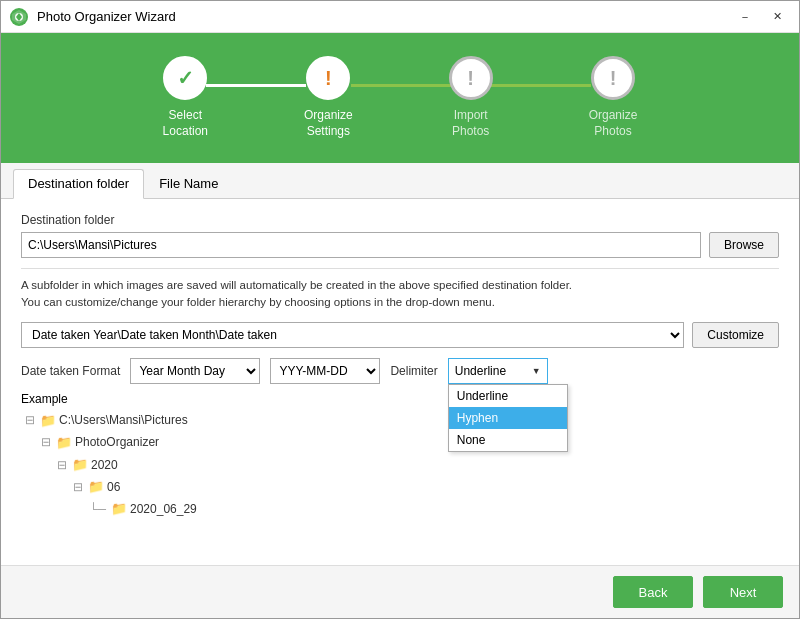  What do you see at coordinates (80, 465) in the screenshot?
I see `folder-icon-3: 📁` at bounding box center [80, 465].